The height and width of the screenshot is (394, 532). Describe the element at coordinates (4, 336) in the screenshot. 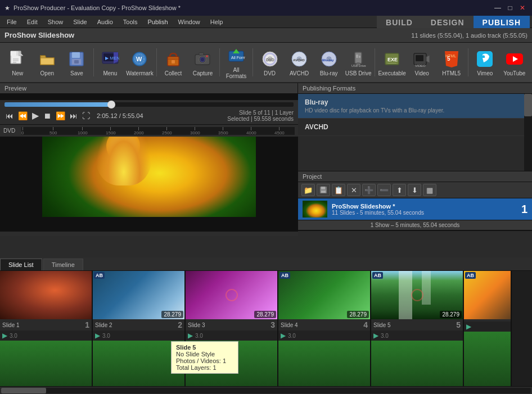

I see `slide-play-1: ▶` at that location.